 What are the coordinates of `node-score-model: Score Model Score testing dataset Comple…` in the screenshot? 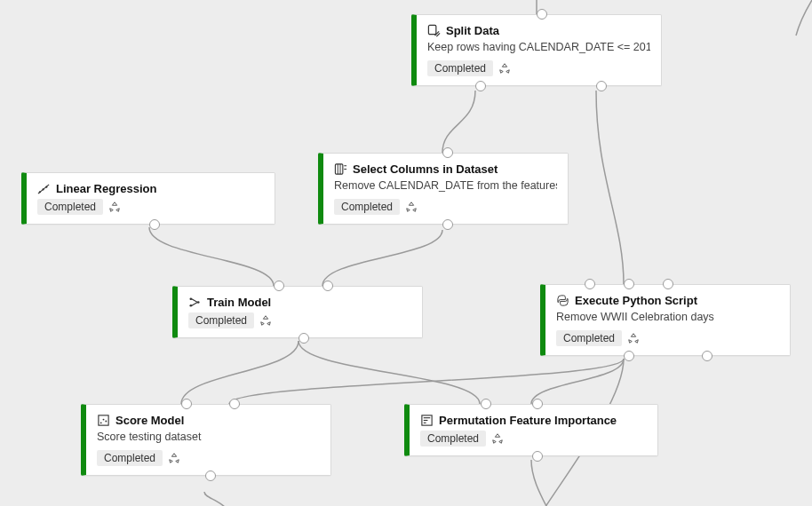 It's located at (206, 440).